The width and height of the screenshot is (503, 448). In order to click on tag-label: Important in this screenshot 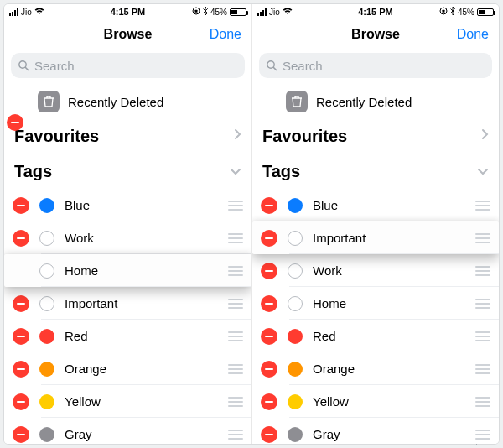, I will do `click(139, 304)`.